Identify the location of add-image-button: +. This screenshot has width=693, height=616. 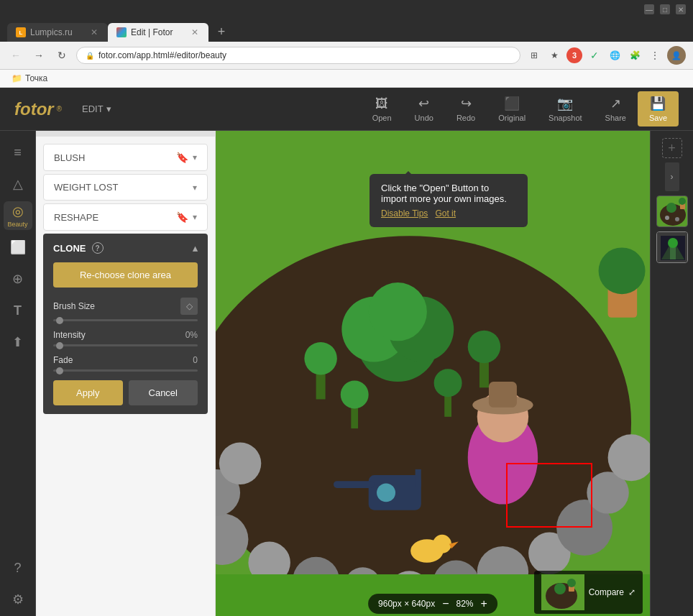
(672, 148).